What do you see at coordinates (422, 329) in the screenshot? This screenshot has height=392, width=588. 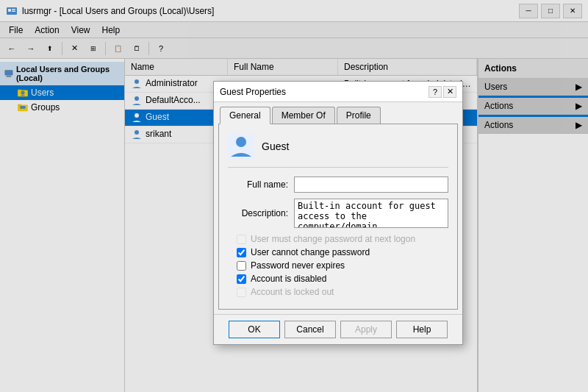 I see `help-button: Help` at bounding box center [422, 329].